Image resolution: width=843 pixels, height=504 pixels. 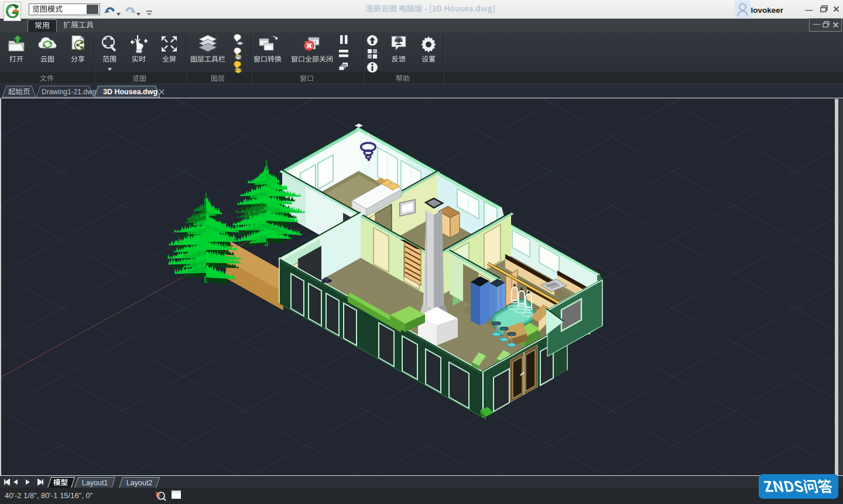 I want to click on svg-text: 3D Housea.dwg, so click(x=130, y=92).